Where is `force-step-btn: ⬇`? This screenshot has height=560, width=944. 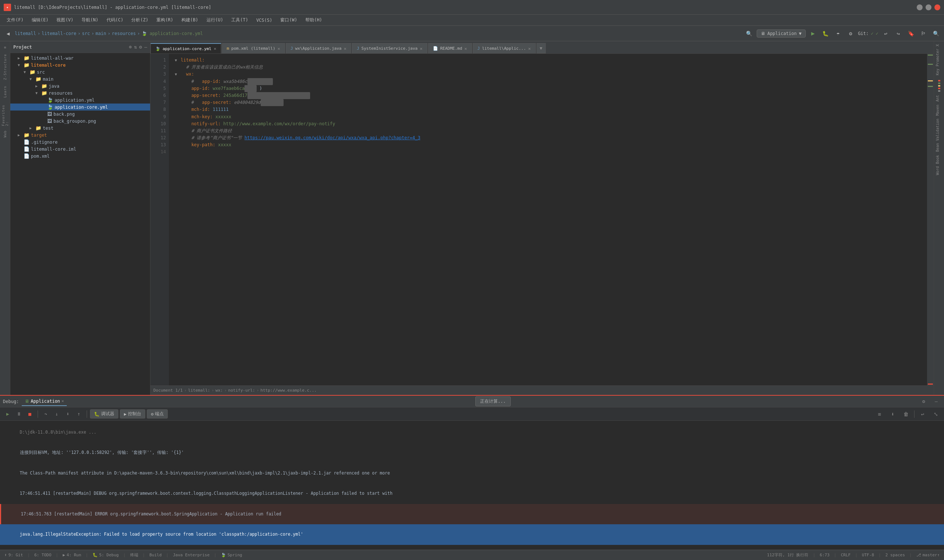 force-step-btn: ⬇ is located at coordinates (68, 414).